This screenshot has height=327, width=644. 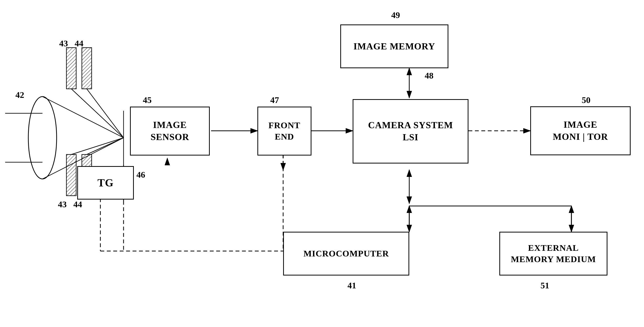 I want to click on label-49: 49, so click(x=396, y=15).